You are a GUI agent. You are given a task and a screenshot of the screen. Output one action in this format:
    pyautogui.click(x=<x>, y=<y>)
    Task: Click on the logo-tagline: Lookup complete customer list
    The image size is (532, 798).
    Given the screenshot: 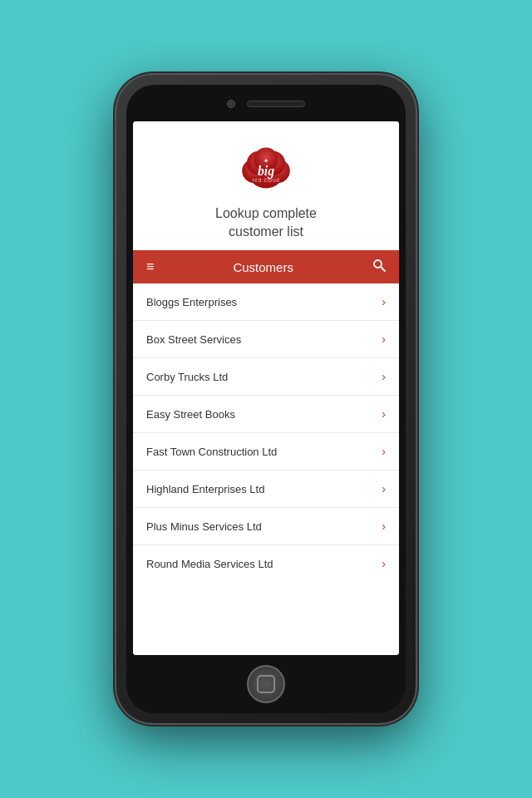 What is the action you would take?
    pyautogui.click(x=266, y=223)
    